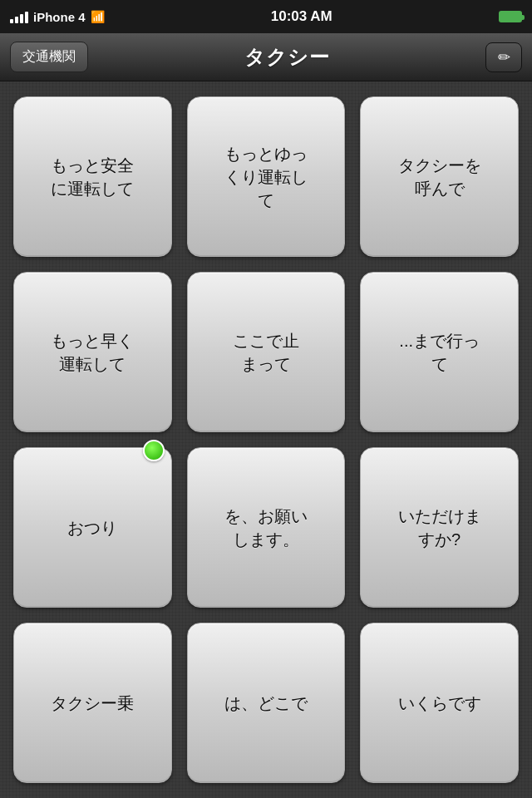  I want to click on edit-button: ✏, so click(504, 57).